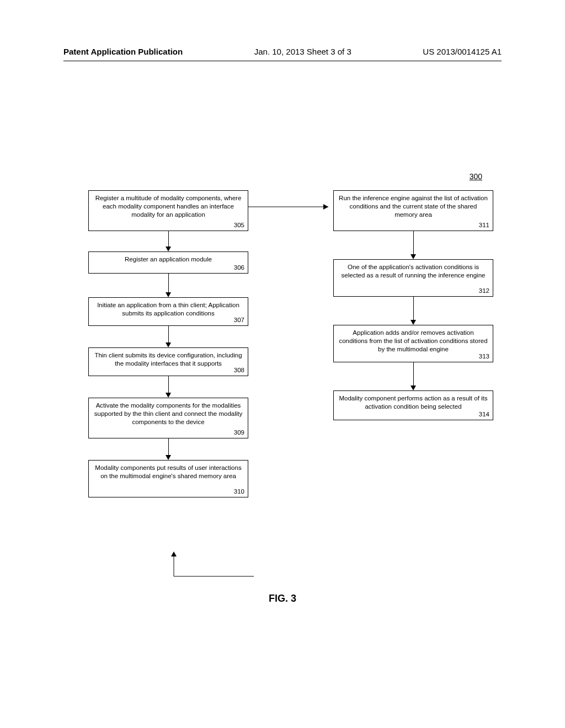  Describe the element at coordinates (413, 341) in the screenshot. I see `box-313-text: Application adds and/or removes activati…` at that location.